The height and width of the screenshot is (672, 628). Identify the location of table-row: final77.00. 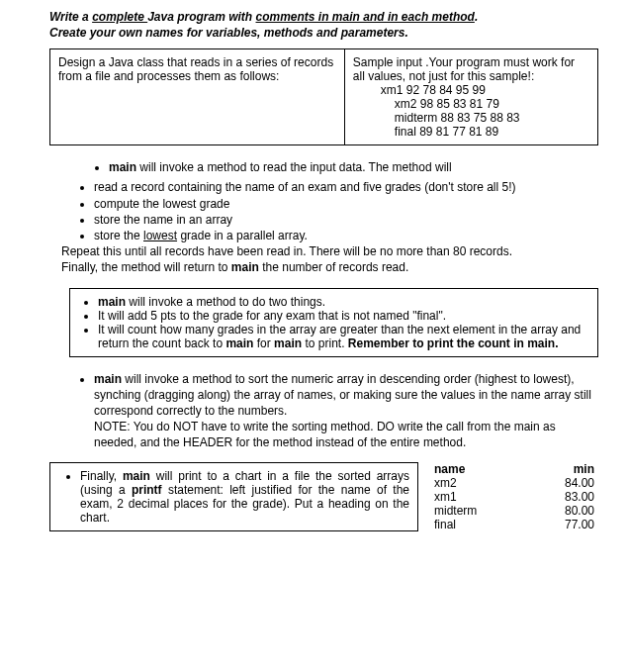
(514, 525).